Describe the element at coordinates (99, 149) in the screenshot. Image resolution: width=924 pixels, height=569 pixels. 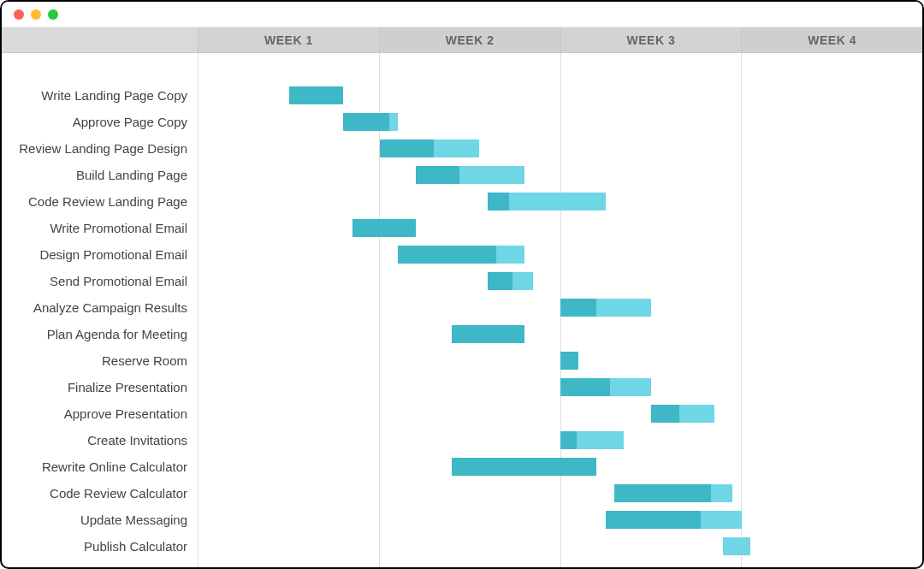
I see `task-label: Review Landing Page Design` at that location.